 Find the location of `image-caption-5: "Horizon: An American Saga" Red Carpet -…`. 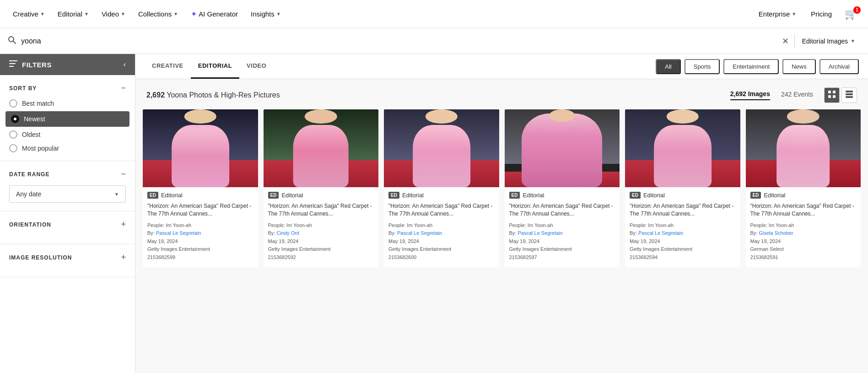

image-caption-5: "Horizon: An American Saga" Red Carpet -… is located at coordinates (803, 210).